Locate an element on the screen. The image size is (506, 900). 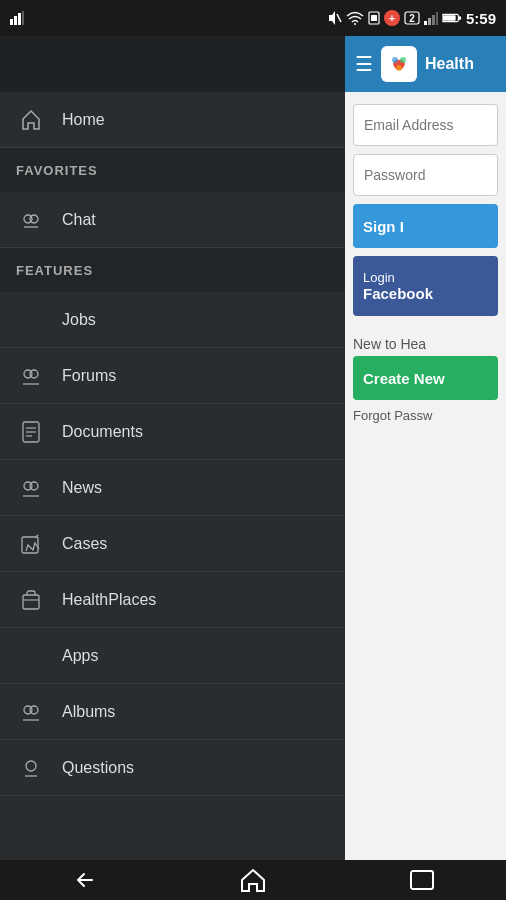
wifi-icon is located at coordinates (355, 18).